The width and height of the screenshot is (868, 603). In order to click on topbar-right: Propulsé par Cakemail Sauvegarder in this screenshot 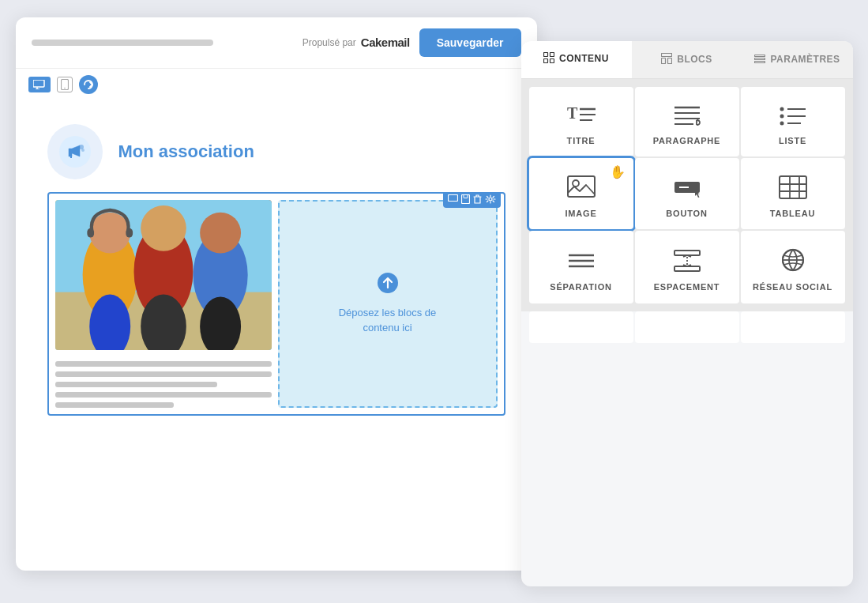, I will do `click(412, 43)`.